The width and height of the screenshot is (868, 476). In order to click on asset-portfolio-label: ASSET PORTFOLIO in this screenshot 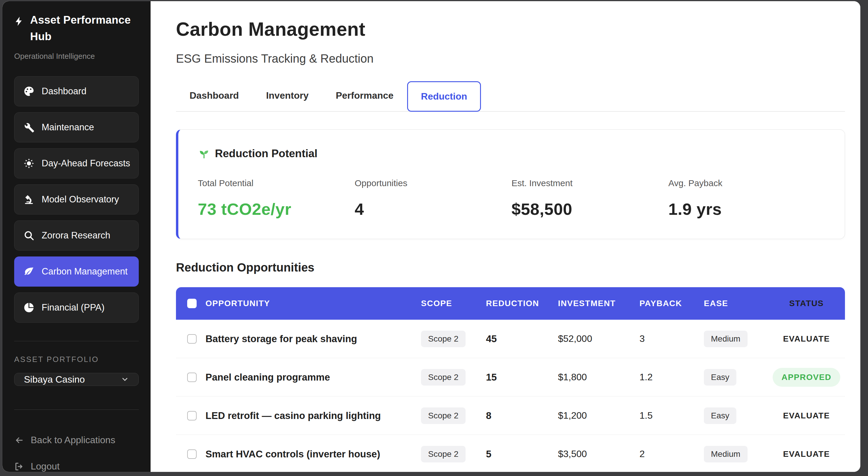, I will do `click(76, 359)`.